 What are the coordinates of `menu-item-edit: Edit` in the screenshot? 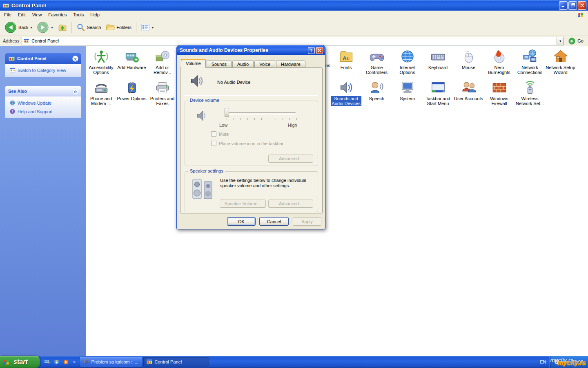 It's located at (22, 15).